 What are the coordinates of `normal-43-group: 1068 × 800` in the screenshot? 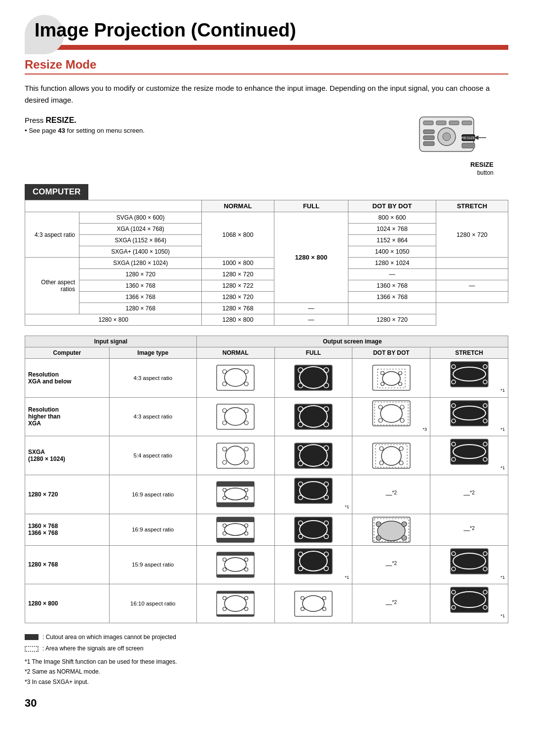 It's located at (238, 235).